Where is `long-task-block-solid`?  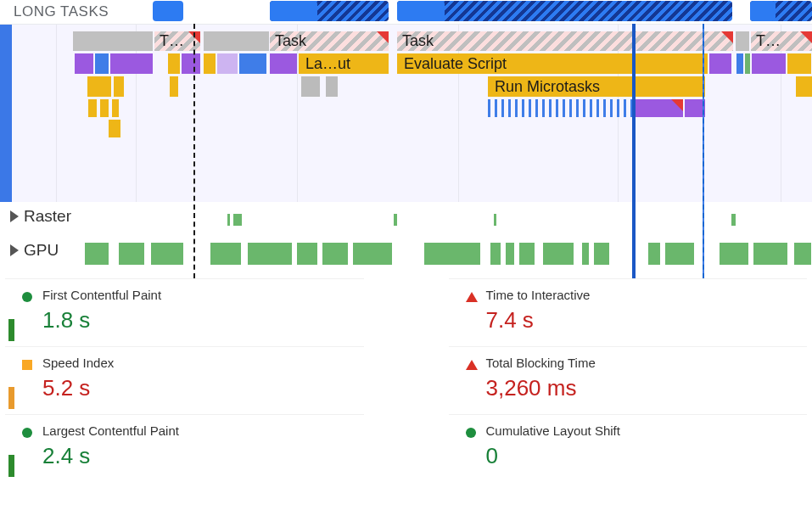 long-task-block-solid is located at coordinates (763, 11).